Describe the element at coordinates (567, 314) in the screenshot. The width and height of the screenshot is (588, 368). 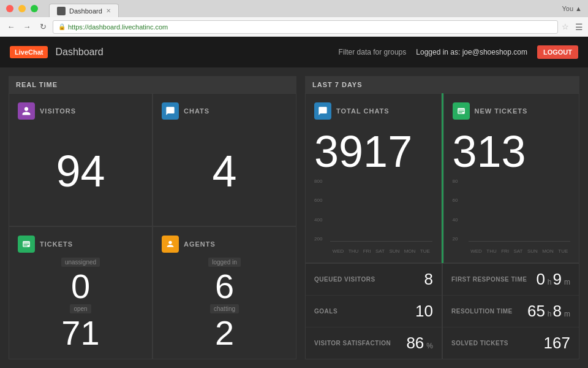
I see `resolution-m-unit: m` at that location.